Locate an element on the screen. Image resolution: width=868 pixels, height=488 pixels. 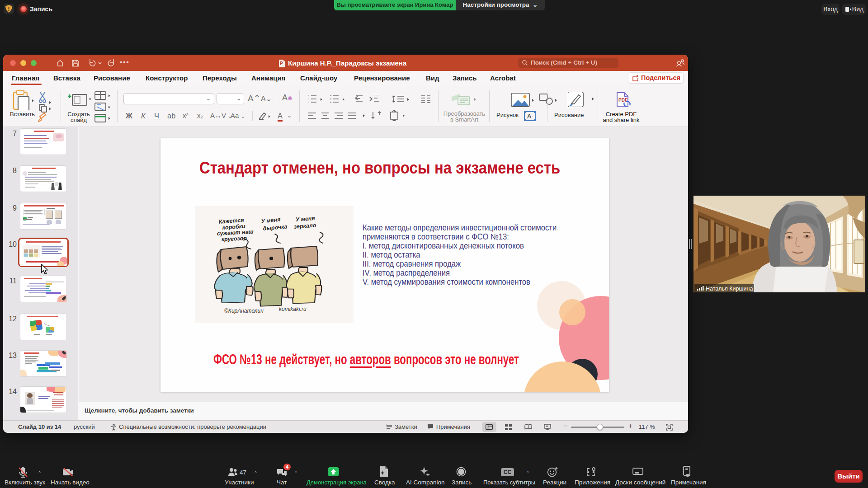
svg-text: PDF is located at coordinates (623, 100).